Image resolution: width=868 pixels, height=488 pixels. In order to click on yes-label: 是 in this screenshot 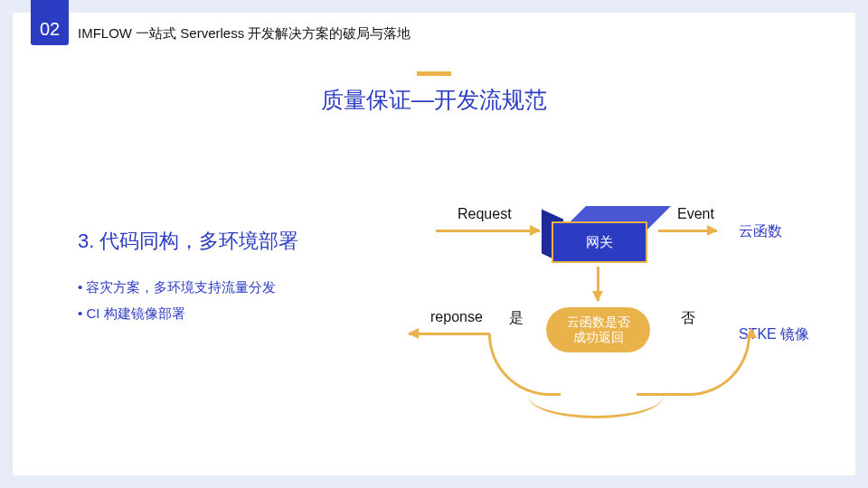, I will do `click(516, 318)`.